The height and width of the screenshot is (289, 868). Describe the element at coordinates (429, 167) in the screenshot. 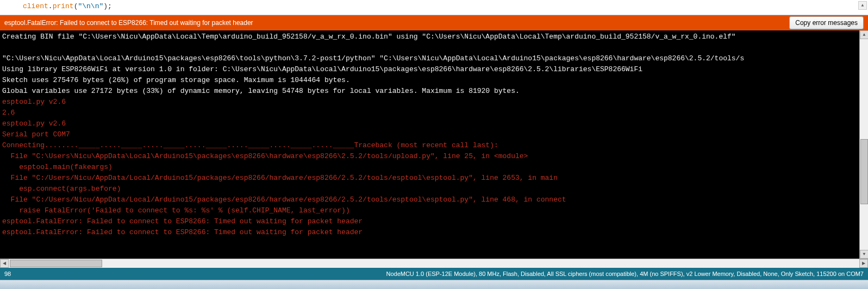

I see `console-line: esptool.main(fakeargs)` at that location.